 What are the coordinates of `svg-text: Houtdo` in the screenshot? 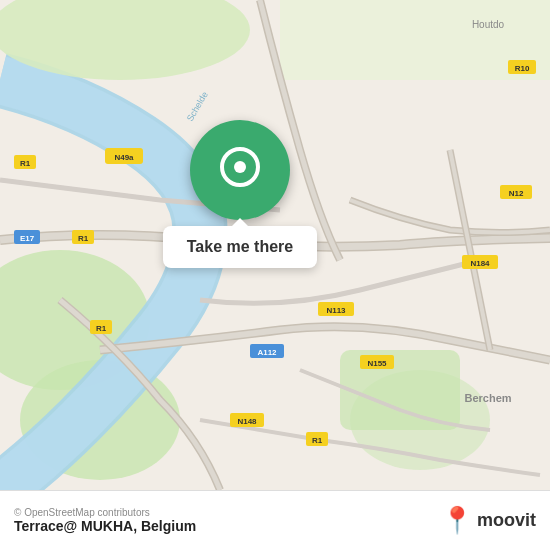 It's located at (488, 24).